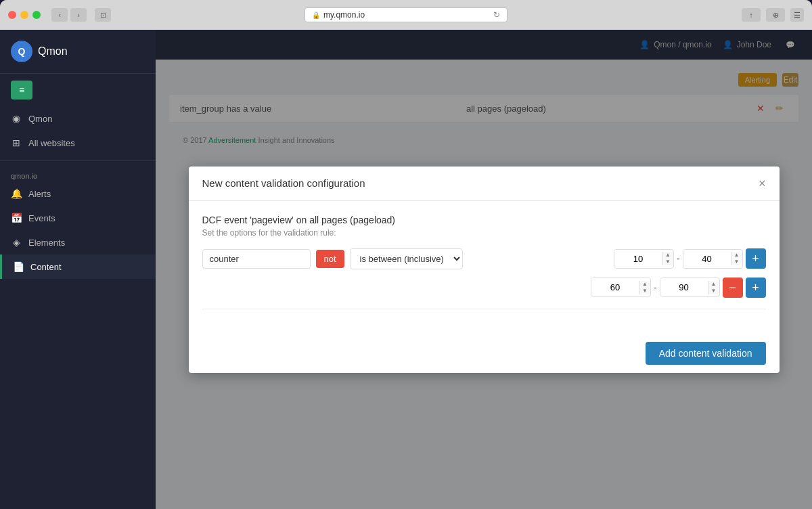 This screenshot has height=509, width=812. Describe the element at coordinates (621, 287) in the screenshot. I see `range2-min-input: ▲ ▼` at that location.